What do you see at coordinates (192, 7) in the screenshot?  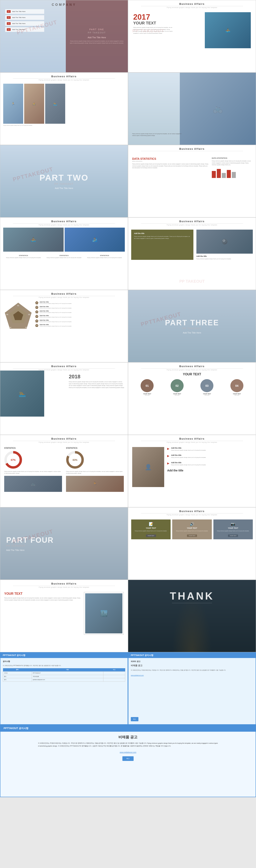 I see `slide2-sub: Flying minimum graphic design thank you …` at bounding box center [192, 7].